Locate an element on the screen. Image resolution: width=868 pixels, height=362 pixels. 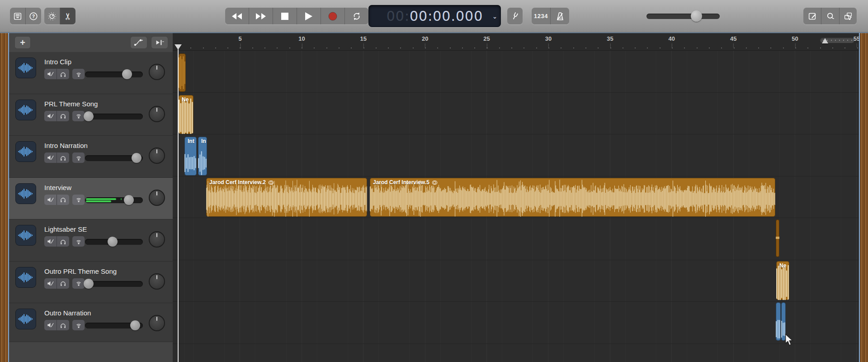
metronome-button is located at coordinates (560, 16).